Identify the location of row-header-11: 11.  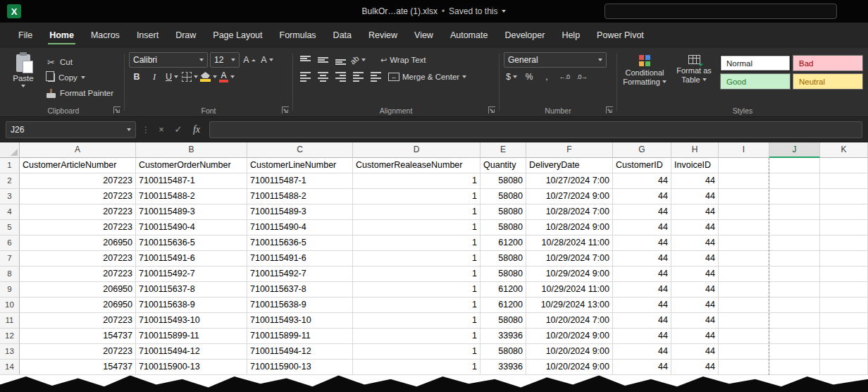
(10, 321).